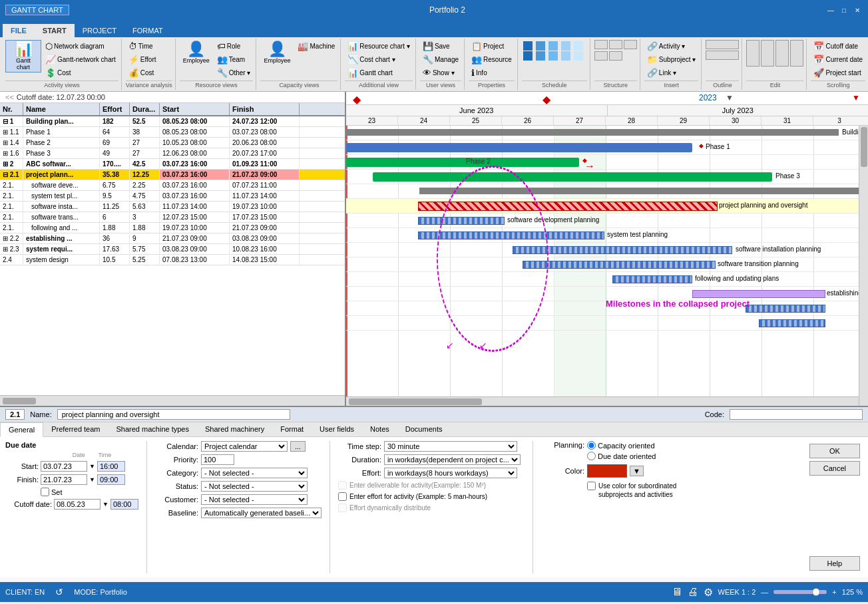 Image resolution: width=868 pixels, height=604 pixels. What do you see at coordinates (111, 466) in the screenshot?
I see `start-time-input` at bounding box center [111, 466].